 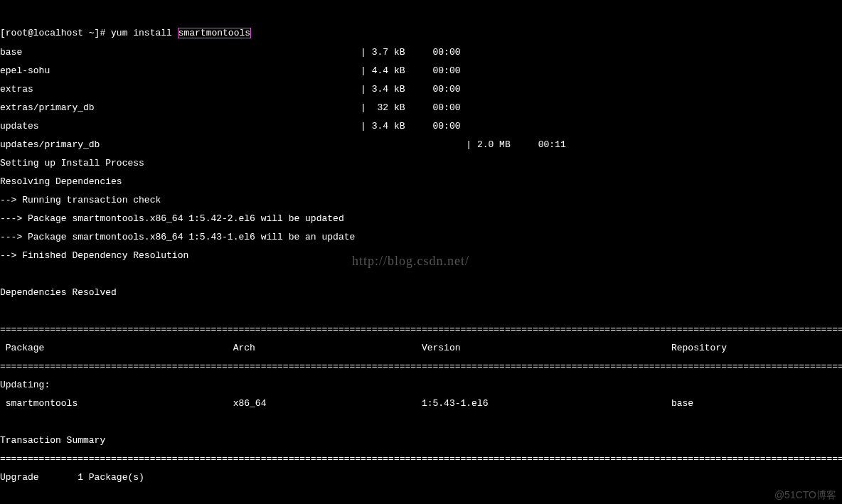 What do you see at coordinates (421, 127) in the screenshot?
I see `repo-line: updates | 3.4 kB 00:00` at bounding box center [421, 127].